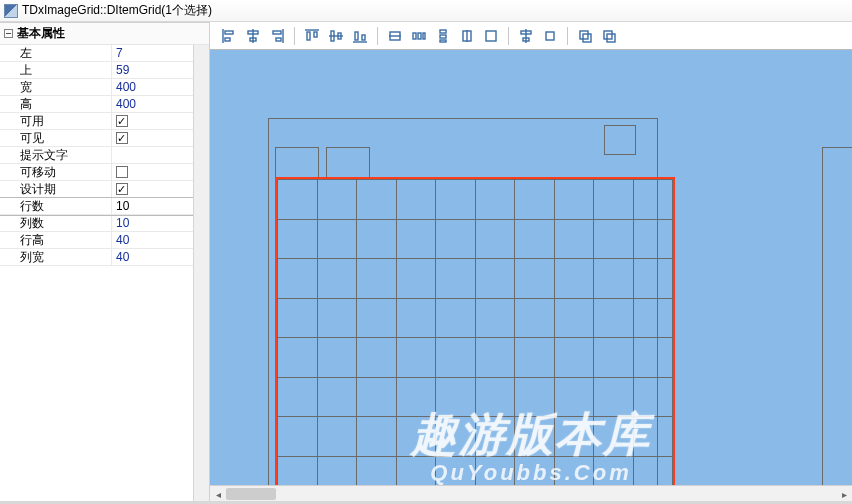 The image size is (852, 504). What do you see at coordinates (491, 36) in the screenshot?
I see `match-size-icon` at bounding box center [491, 36].